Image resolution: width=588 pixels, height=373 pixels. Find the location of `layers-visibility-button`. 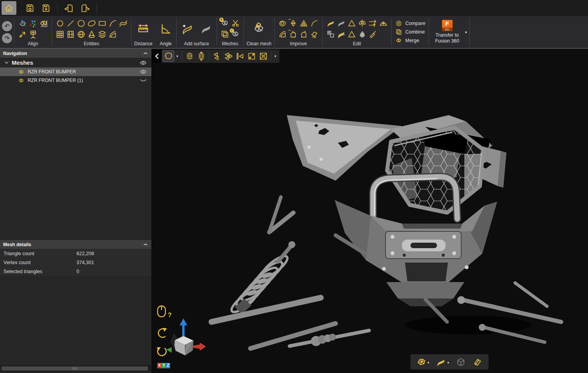

layers-visibility-button is located at coordinates (190, 56).